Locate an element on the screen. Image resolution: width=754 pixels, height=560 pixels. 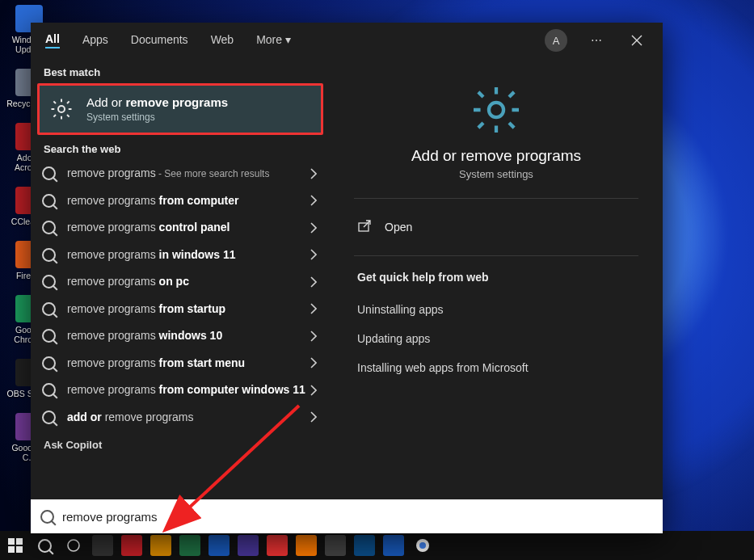
taskbar-taskview-button is located at coordinates (74, 545).